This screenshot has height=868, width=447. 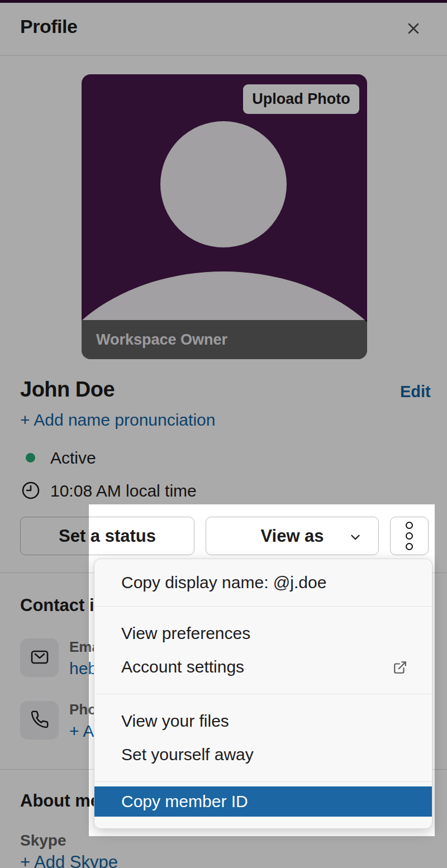 I want to click on page-title: Profile, so click(x=49, y=27).